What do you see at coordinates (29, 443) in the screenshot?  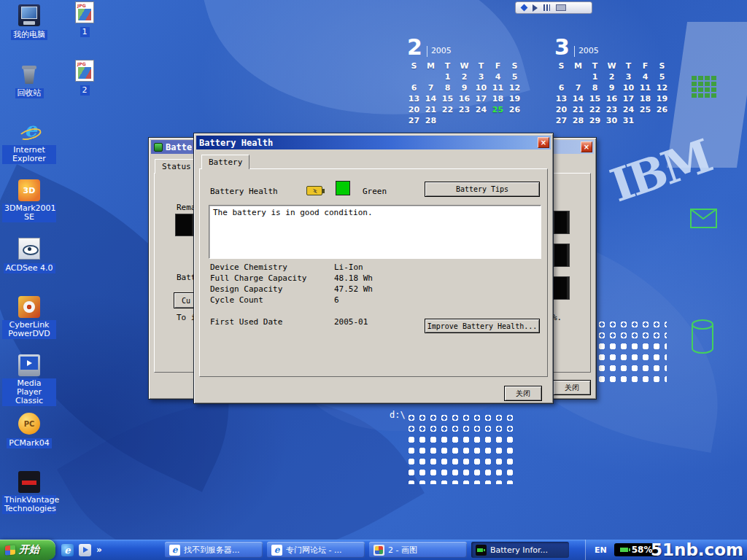 I see `desktop-icon-label: PCMark04` at bounding box center [29, 443].